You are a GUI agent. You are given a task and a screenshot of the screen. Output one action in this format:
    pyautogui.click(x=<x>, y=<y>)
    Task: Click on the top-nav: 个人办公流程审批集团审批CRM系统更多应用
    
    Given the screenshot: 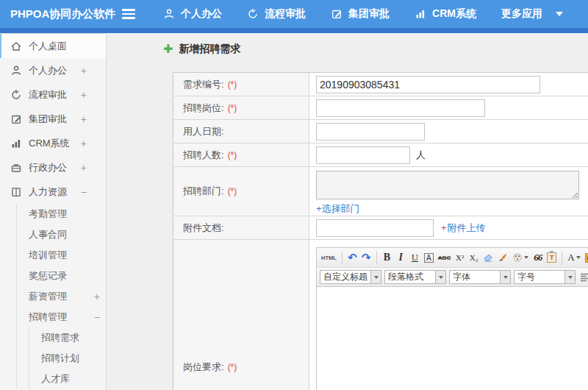 What is the action you would take?
    pyautogui.click(x=376, y=14)
    